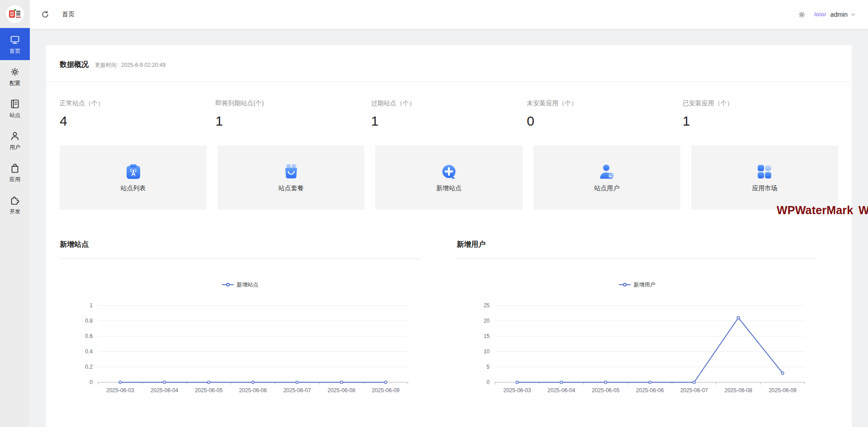 This screenshot has height=427, width=868. What do you see at coordinates (15, 200) in the screenshot?
I see `puzzle-icon` at bounding box center [15, 200].